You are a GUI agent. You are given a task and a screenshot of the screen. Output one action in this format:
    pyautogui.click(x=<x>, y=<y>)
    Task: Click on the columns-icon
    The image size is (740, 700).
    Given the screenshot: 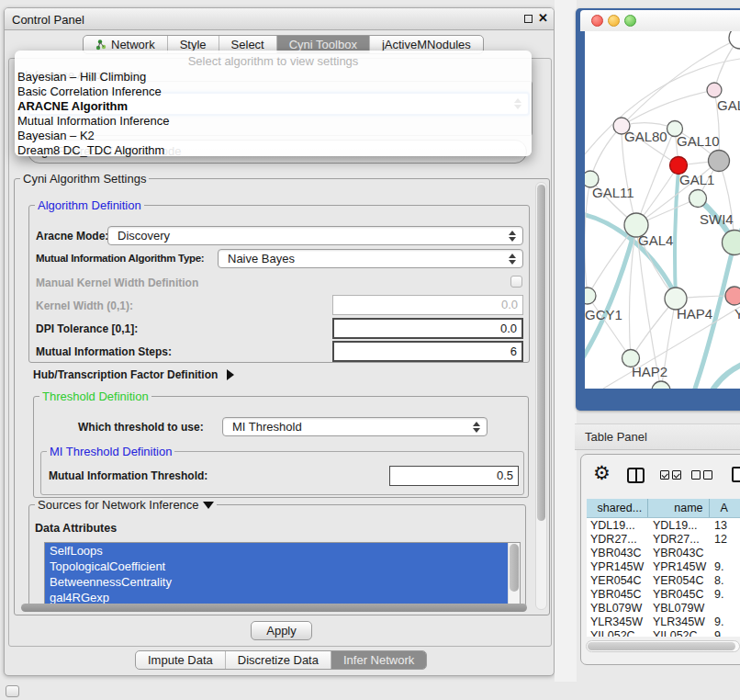 What is the action you would take?
    pyautogui.click(x=635, y=476)
    